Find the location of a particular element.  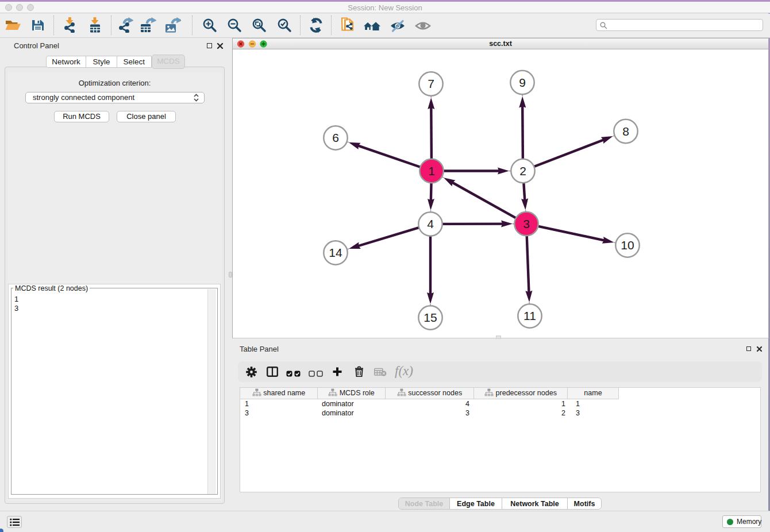

svg-text: 1 is located at coordinates (432, 171).